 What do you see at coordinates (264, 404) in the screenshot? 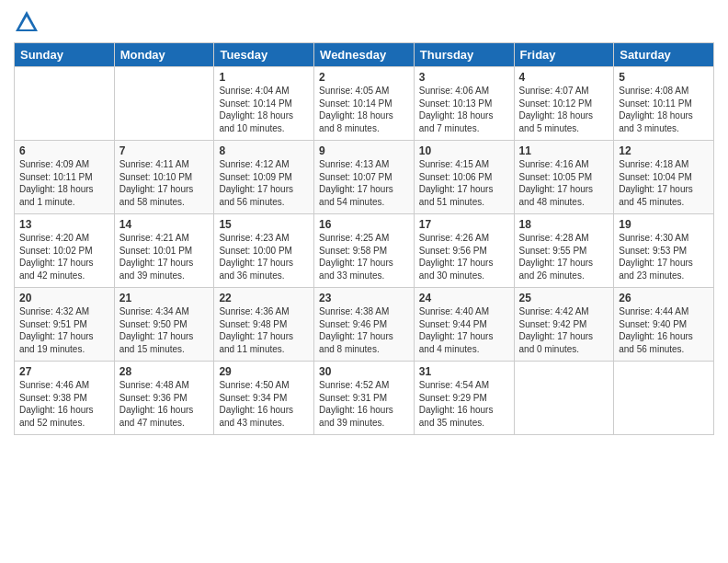
I see `day-info: Sunrise: 4:50 AM Sunset: 9:34 PM Dayligh…` at bounding box center [264, 404].